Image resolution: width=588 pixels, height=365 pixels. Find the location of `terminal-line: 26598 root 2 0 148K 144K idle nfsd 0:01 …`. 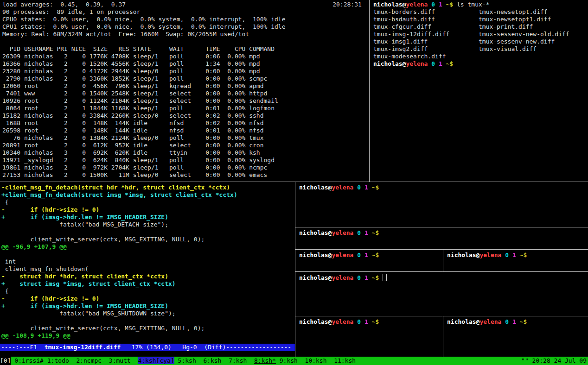

terminal-line: 26598 root 2 0 148K 144K idle nfsd 0:01 … is located at coordinates (187, 131).